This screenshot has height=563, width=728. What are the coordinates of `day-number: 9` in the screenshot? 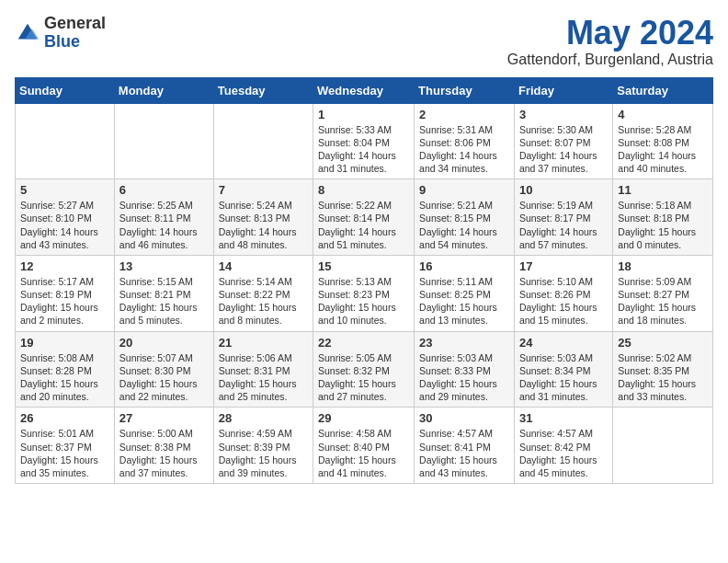 It's located at (464, 190).